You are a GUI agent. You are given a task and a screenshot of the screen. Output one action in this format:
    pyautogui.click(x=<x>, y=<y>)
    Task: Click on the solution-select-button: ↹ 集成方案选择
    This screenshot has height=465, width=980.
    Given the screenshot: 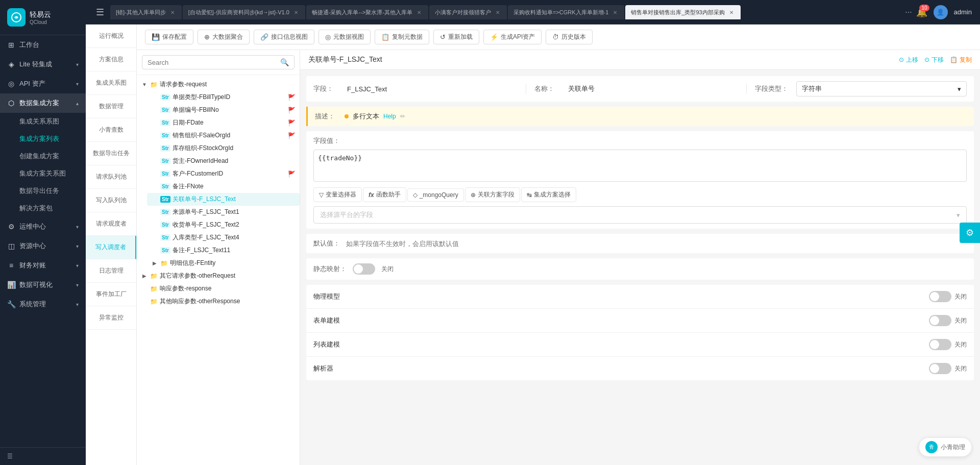 What is the action you would take?
    pyautogui.click(x=549, y=195)
    